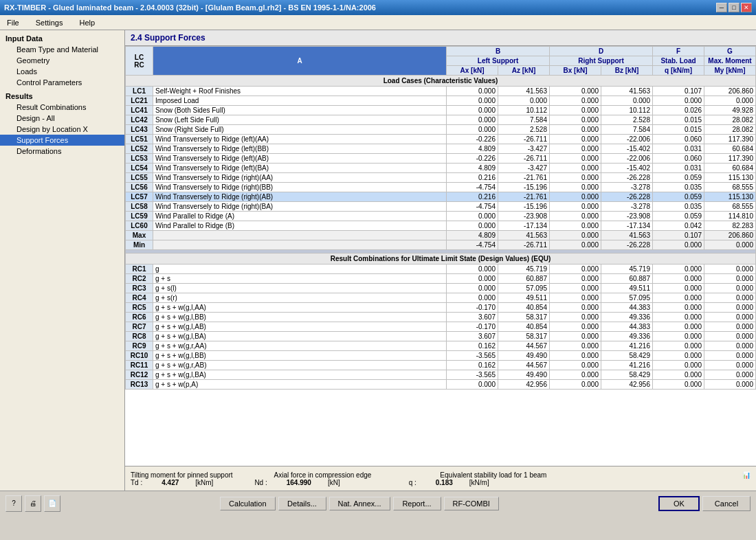 This screenshot has height=540, width=756. Describe the element at coordinates (33, 504) in the screenshot. I see `print-button: 🖨` at that location.